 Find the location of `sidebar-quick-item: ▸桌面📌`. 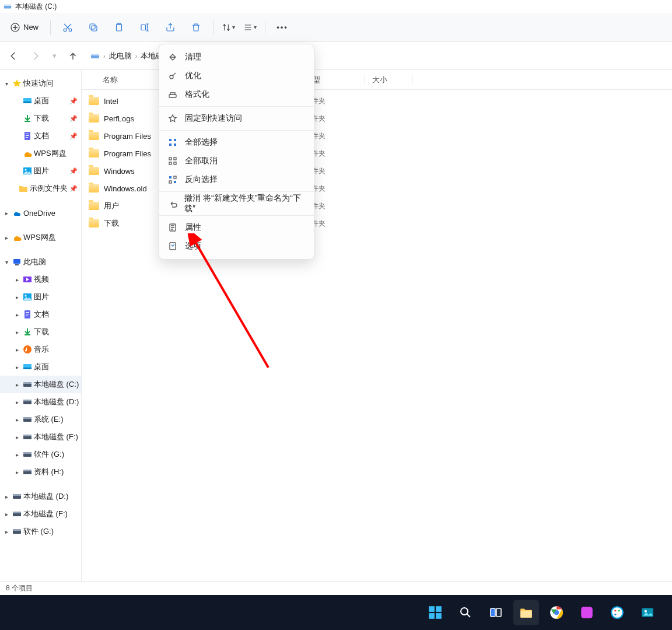

sidebar-quick-item: ▸桌面📌 is located at coordinates (41, 101).